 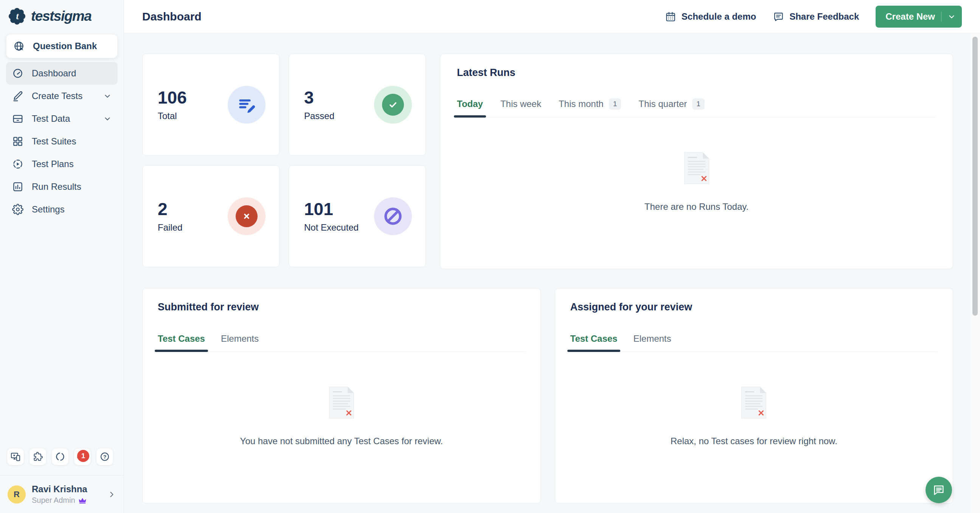 What do you see at coordinates (62, 141) in the screenshot?
I see `sidebar-nav: Dashboard Create Tests Test Data` at bounding box center [62, 141].